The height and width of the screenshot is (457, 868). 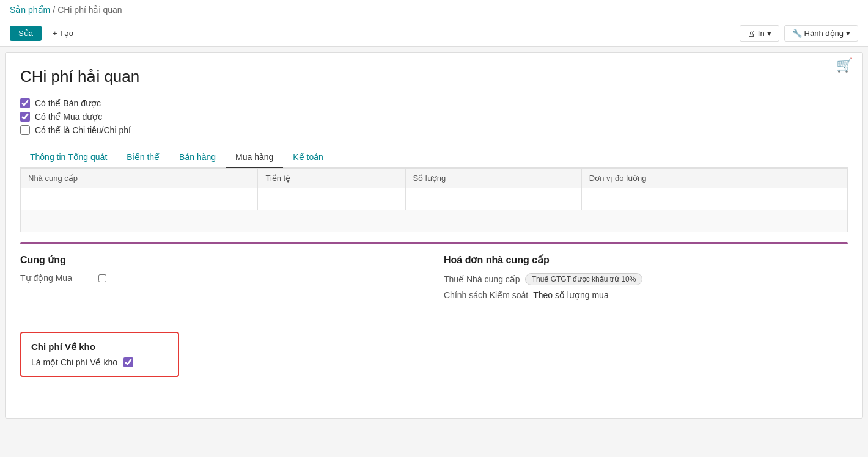 I want to click on checkboxes-section: Có thể Bán được Có thể Mua được Có thể l…, so click(x=434, y=117).